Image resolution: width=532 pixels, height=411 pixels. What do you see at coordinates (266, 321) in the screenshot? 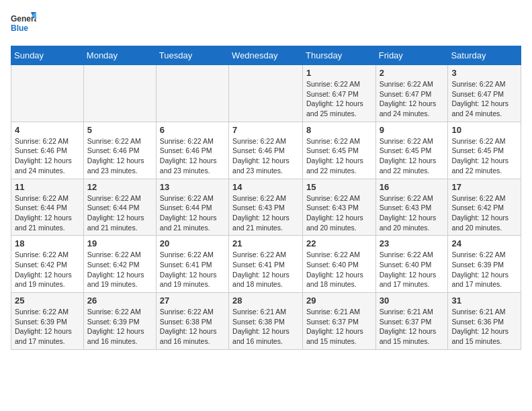
I see `calendar-week-row: 25Sunrise: 6:22 AM Sunset: 6:39 PM Dayli…` at bounding box center [266, 321].